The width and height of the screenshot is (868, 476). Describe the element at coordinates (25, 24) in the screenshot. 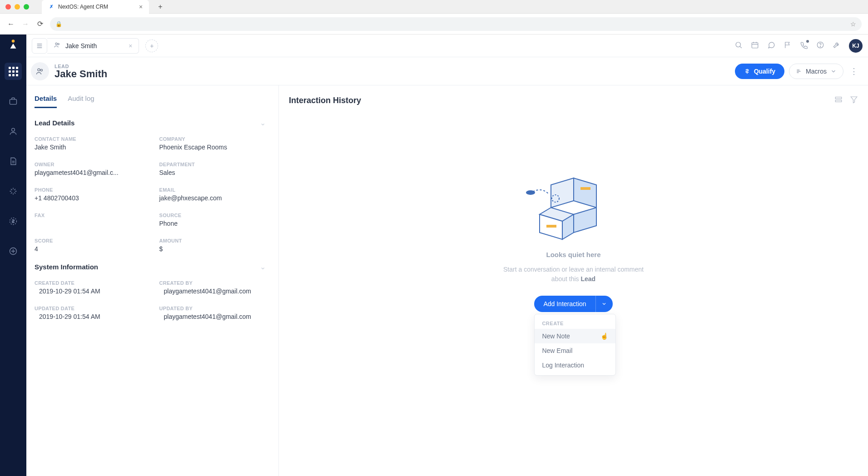

I see `forward-icon: →` at that location.